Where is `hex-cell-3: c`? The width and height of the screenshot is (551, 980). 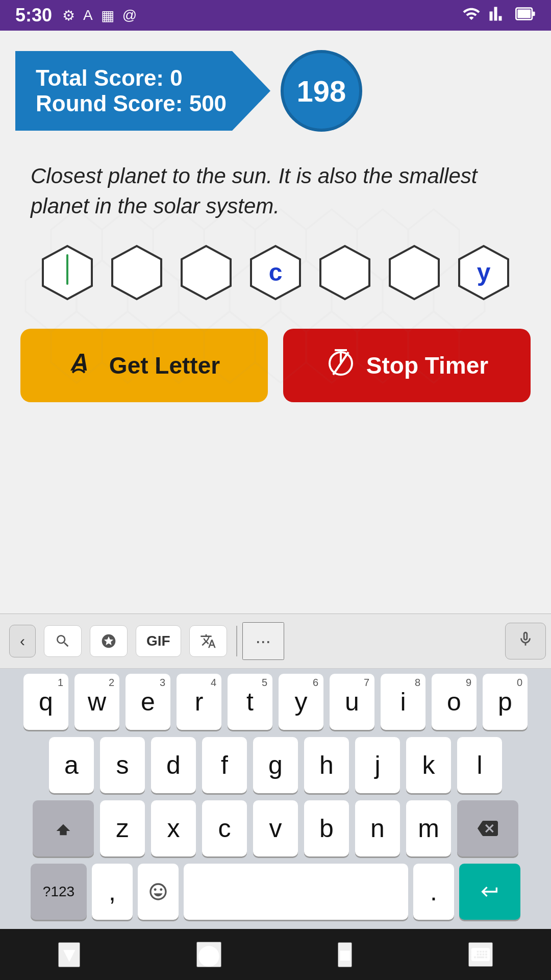
hex-cell-3: c is located at coordinates (276, 273).